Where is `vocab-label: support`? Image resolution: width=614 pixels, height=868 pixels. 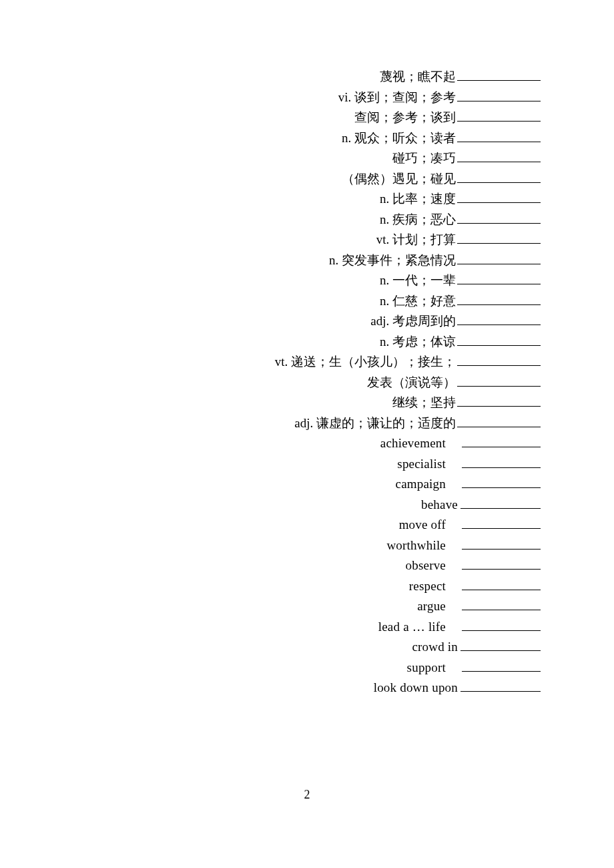
vocab-label: support is located at coordinates (426, 668).